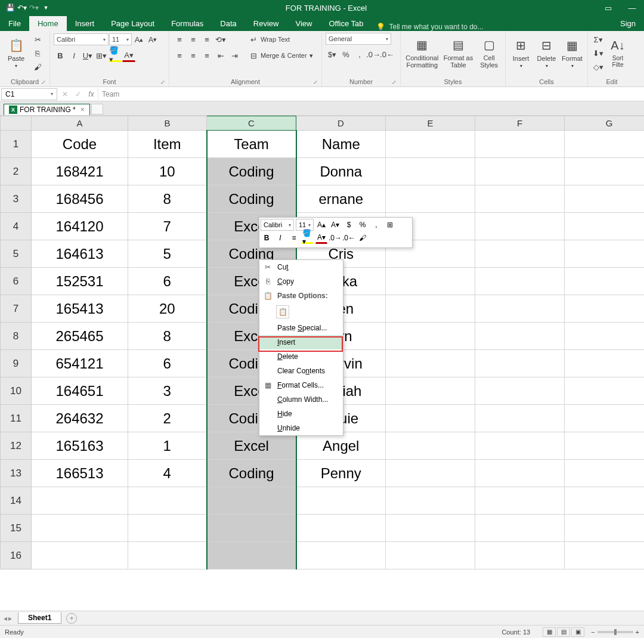 The height and width of the screenshot is (644, 644). I want to click on cell: 168421, so click(80, 172).